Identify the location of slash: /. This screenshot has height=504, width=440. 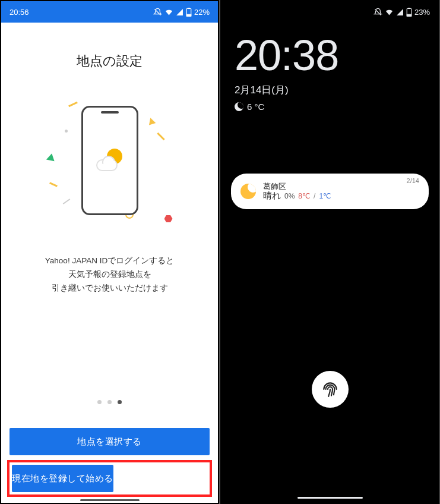
(315, 196).